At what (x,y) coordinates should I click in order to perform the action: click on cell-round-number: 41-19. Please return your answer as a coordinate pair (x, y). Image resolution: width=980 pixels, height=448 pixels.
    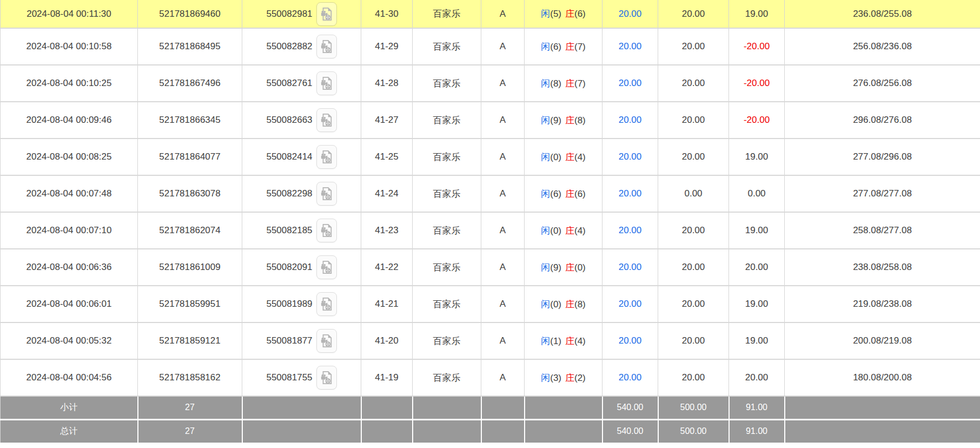
    Looking at the image, I should click on (387, 378).